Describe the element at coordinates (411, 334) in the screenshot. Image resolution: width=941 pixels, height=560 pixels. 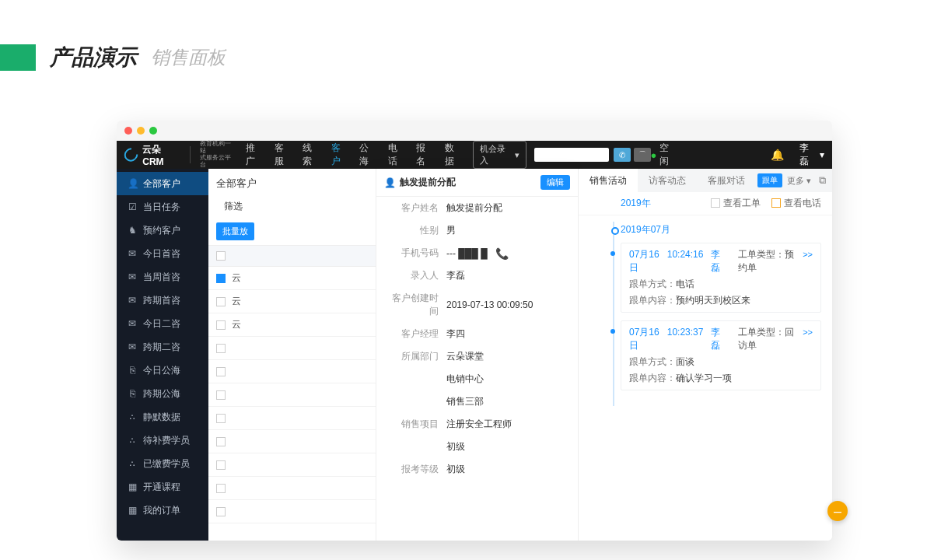
I see `field-label: 客户经理` at that location.